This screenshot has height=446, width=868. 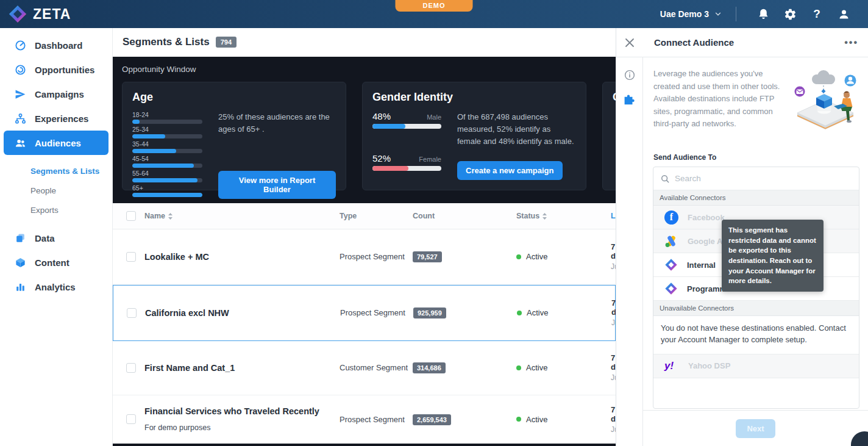 What do you see at coordinates (226, 42) in the screenshot?
I see `segment-count-badge: 794` at bounding box center [226, 42].